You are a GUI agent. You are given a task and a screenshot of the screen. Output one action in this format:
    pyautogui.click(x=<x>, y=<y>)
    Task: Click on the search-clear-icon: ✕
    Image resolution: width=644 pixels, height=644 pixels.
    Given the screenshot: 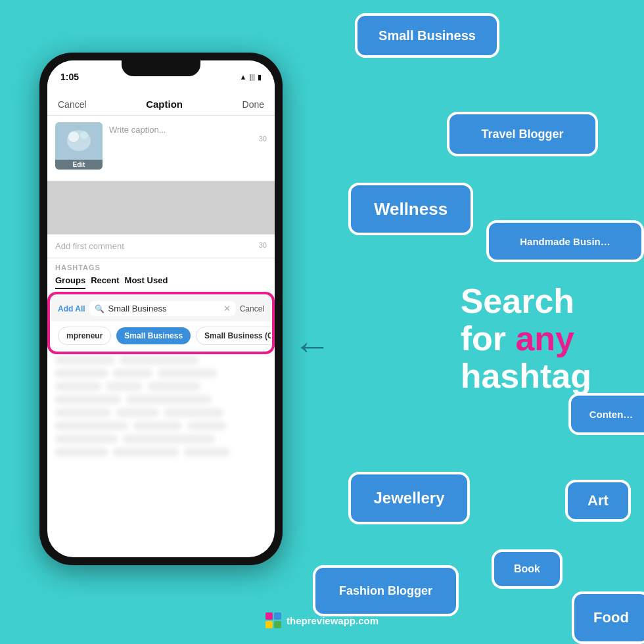 What is the action you would take?
    pyautogui.click(x=227, y=309)
    